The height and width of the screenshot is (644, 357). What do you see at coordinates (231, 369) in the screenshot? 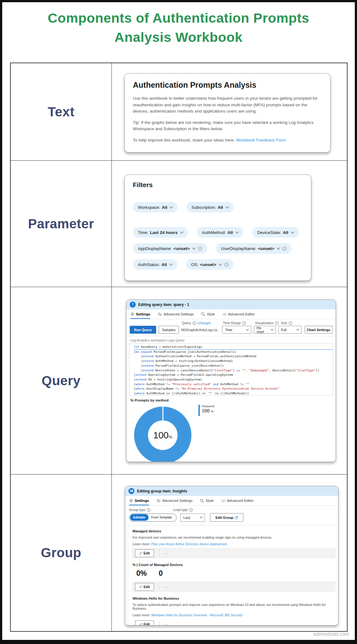
I see `kql-code: let baseQuery = materialize(SigninLogs|m…` at bounding box center [231, 369].